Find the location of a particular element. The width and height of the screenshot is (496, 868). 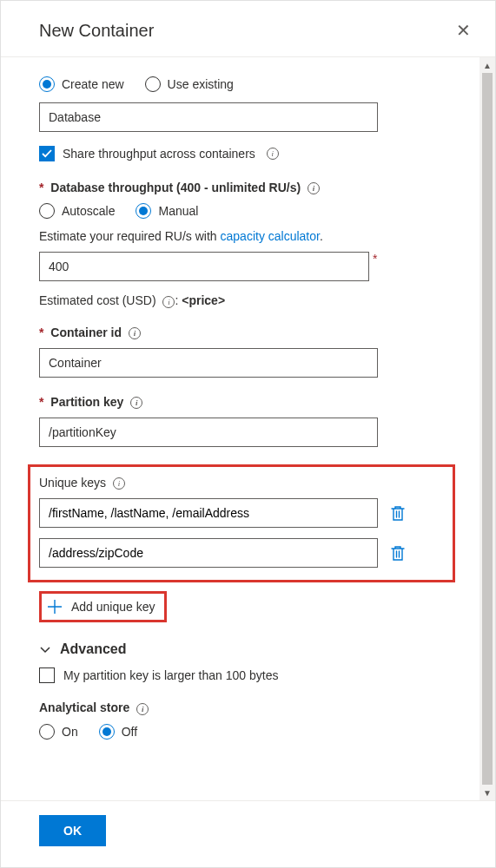

scrollbar: ▲ ▼ is located at coordinates (487, 429).